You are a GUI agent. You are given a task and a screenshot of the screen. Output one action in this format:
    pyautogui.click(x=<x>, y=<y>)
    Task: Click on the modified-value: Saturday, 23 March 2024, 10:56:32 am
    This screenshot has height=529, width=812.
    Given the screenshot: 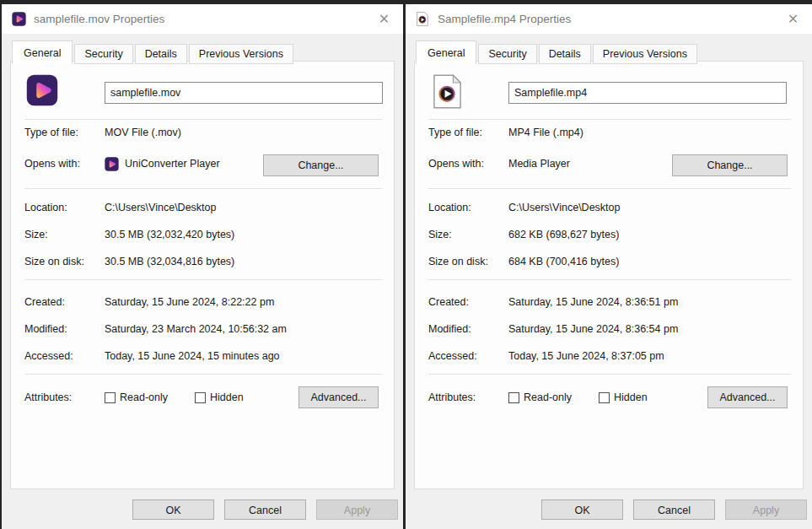 What is the action you would take?
    pyautogui.click(x=243, y=329)
    